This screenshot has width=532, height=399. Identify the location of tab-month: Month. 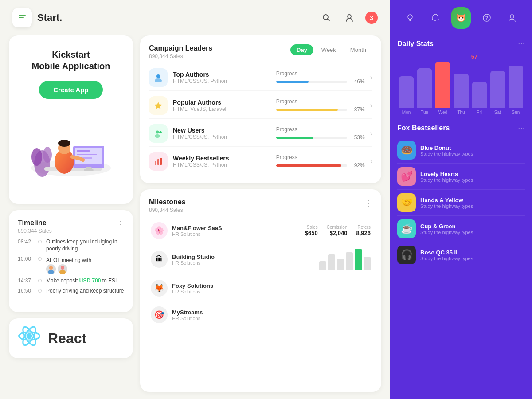
(358, 50).